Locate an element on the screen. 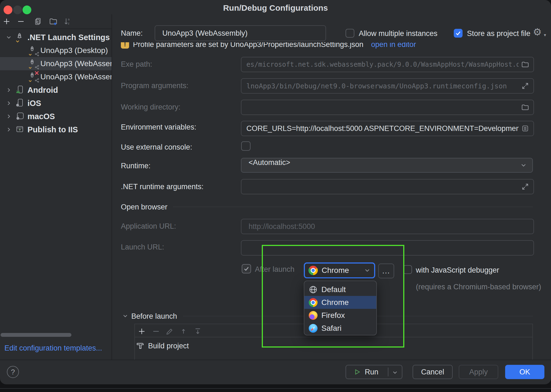 Image resolution: width=551 pixels, height=392 pixels. after-launch-checkbox is located at coordinates (246, 269).